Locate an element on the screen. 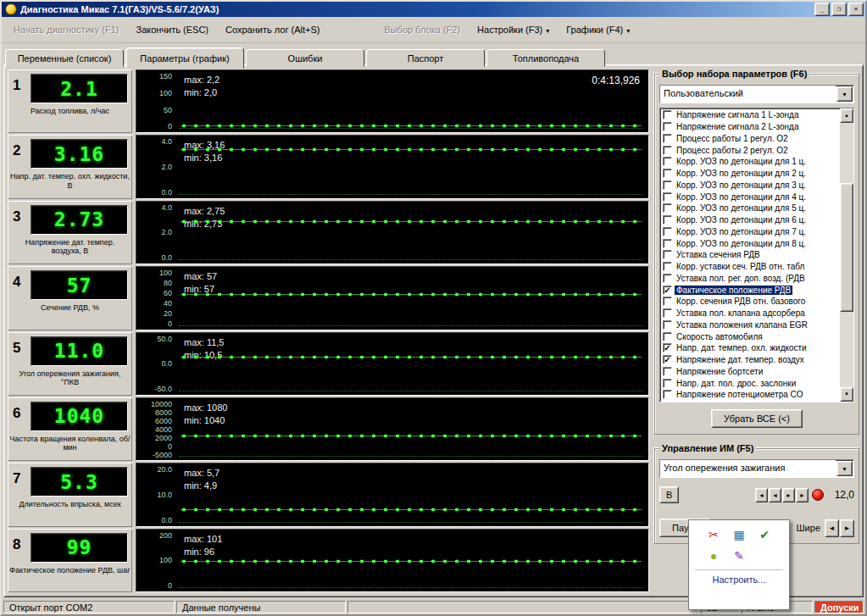  parameter-list-item: Уставка сечения РДВ is located at coordinates (750, 255).